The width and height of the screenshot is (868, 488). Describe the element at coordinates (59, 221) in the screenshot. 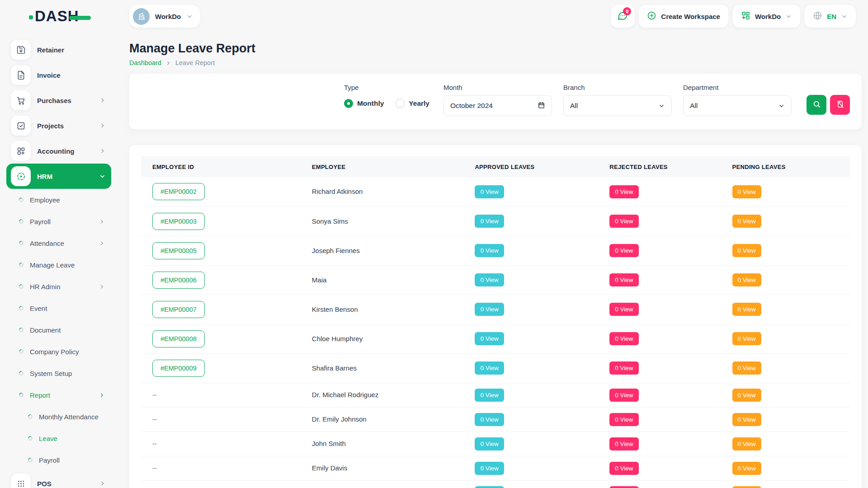

I see `sidebar-item-payroll: Payroll` at that location.